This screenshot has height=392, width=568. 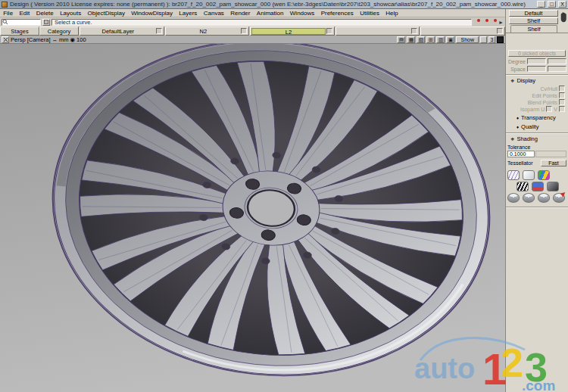 I want to click on menu-windowdisplay: WindowDisplay, so click(x=151, y=14).